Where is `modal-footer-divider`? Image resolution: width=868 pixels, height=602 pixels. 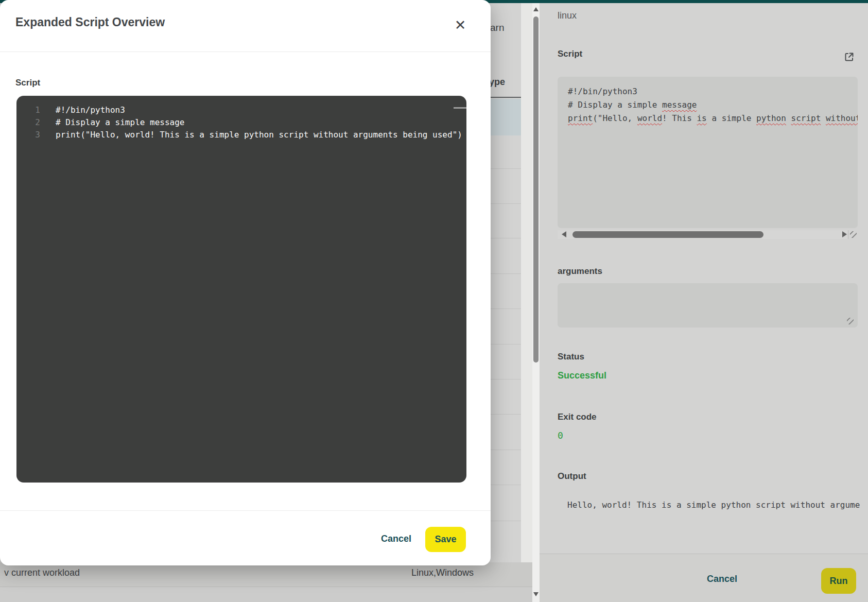 modal-footer-divider is located at coordinates (245, 511).